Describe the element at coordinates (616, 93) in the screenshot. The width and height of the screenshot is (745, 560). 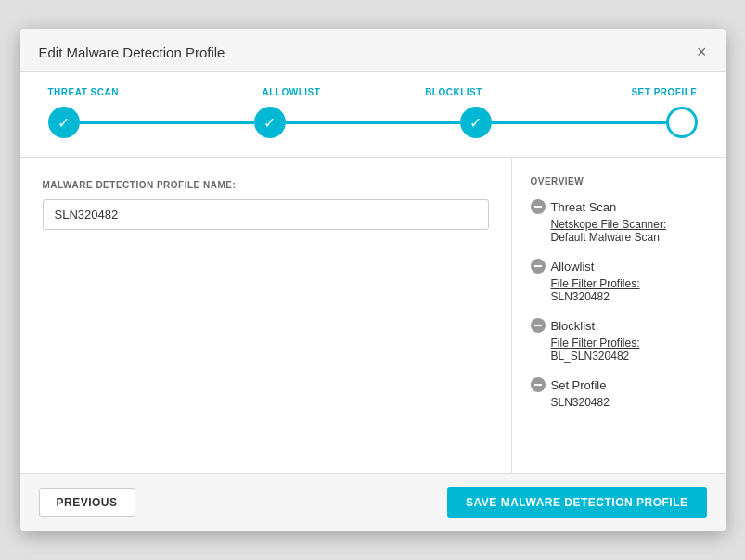
I see `step-label-4: Set Profile` at that location.